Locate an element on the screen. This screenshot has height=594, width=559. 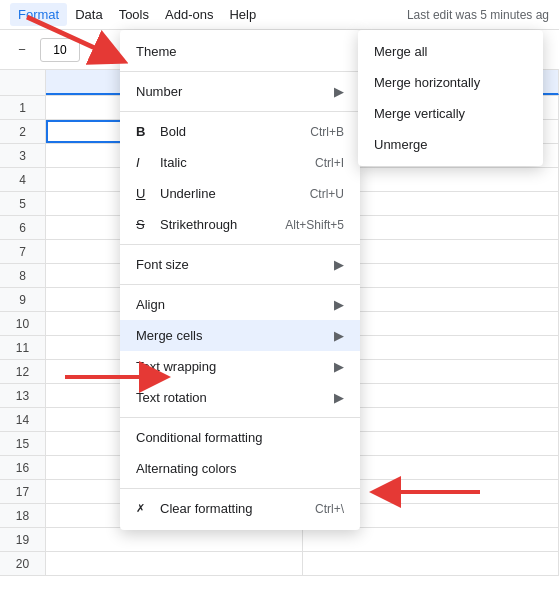
row-header-15: 15 is located at coordinates (23, 444).